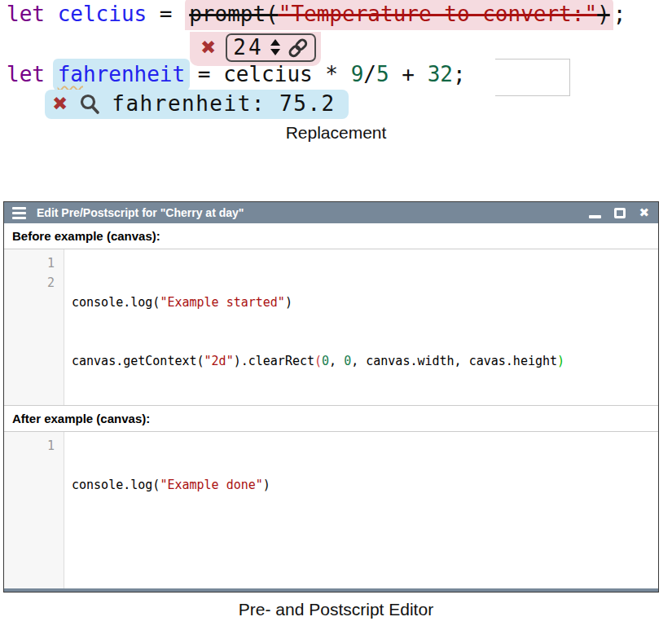 This screenshot has width=672, height=630. What do you see at coordinates (275, 42) in the screenshot?
I see `step-up-icon` at bounding box center [275, 42].